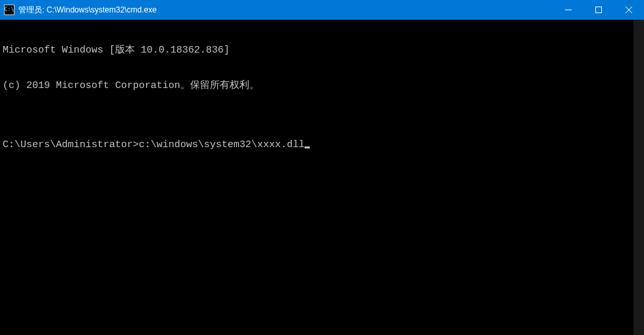 The height and width of the screenshot is (335, 644). Describe the element at coordinates (599, 10) in the screenshot. I see `window-controls` at that location.